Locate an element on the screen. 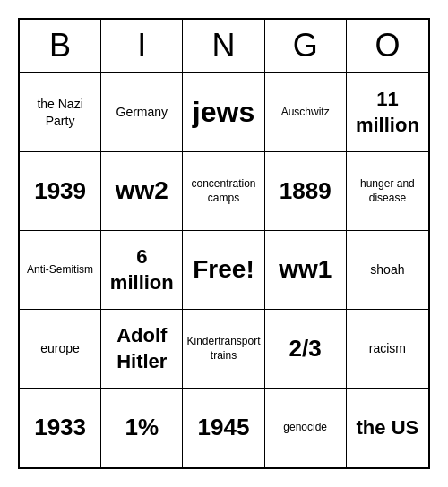  cell-text: ww2 is located at coordinates (142, 191).